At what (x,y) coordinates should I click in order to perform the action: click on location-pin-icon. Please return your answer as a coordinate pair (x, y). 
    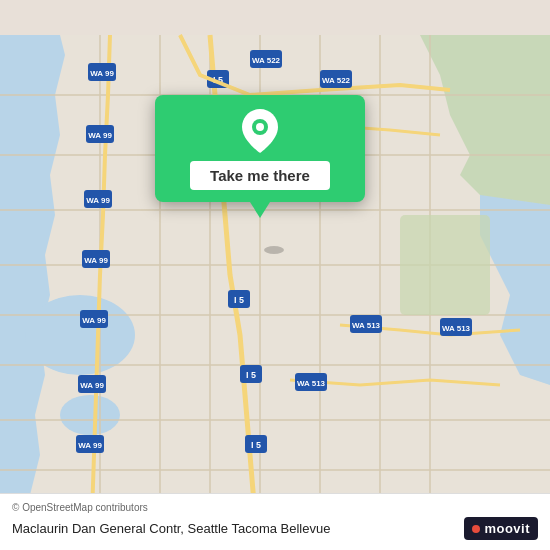
    Looking at the image, I should click on (260, 131).